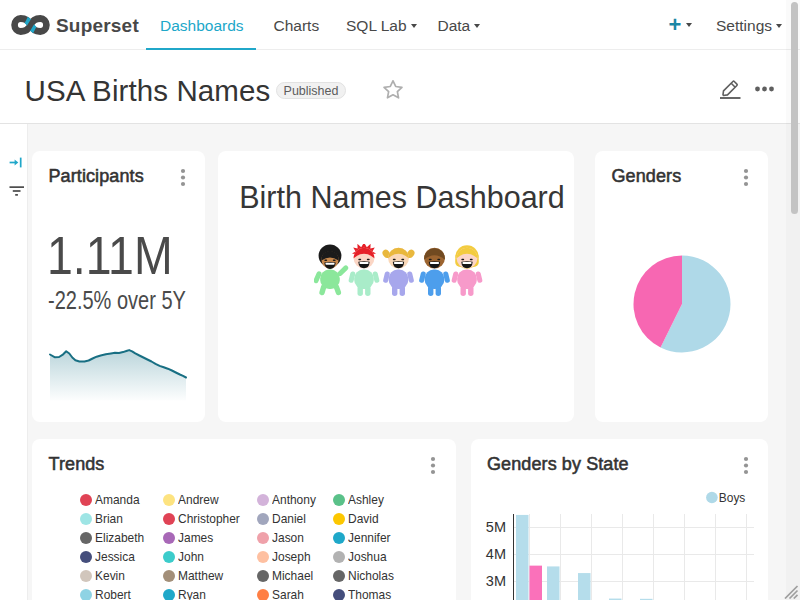 The image size is (800, 600). I want to click on expand-filter-bar-icon, so click(16, 162).